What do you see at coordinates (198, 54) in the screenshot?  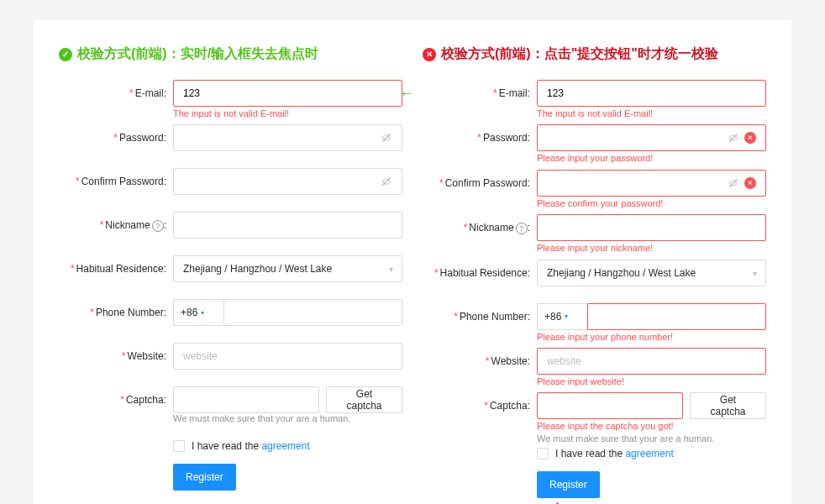 I see `title-text: 校验方式(前端)：实时/输入框失去焦点时` at bounding box center [198, 54].